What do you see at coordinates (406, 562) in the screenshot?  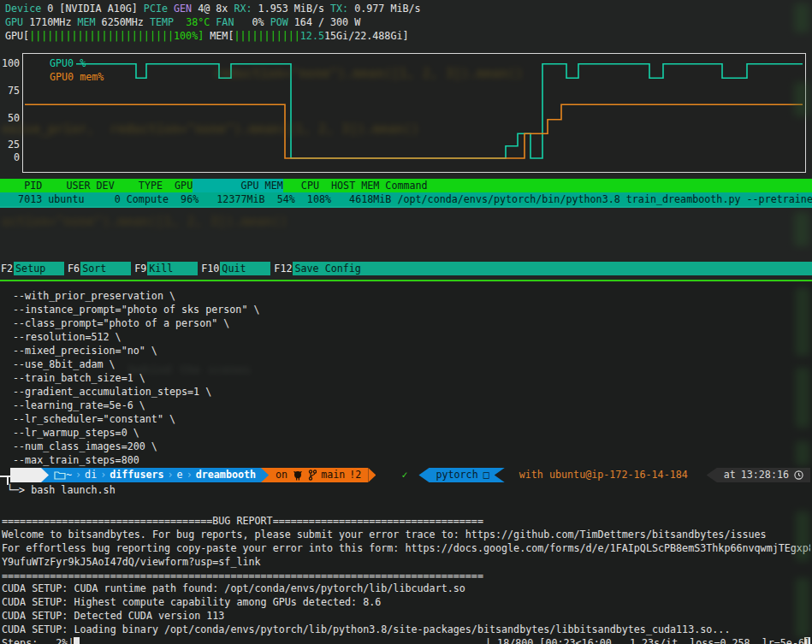 I see `terminal-text-line: Y9ufuWTzFyr9kJ5AoI47dQ/viewform?usp=sf_l…` at bounding box center [406, 562].